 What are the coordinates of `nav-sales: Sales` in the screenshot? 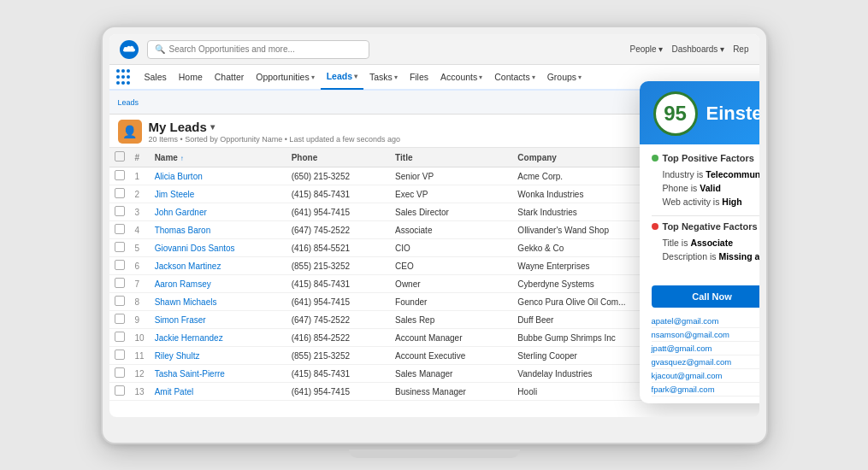 It's located at (156, 77).